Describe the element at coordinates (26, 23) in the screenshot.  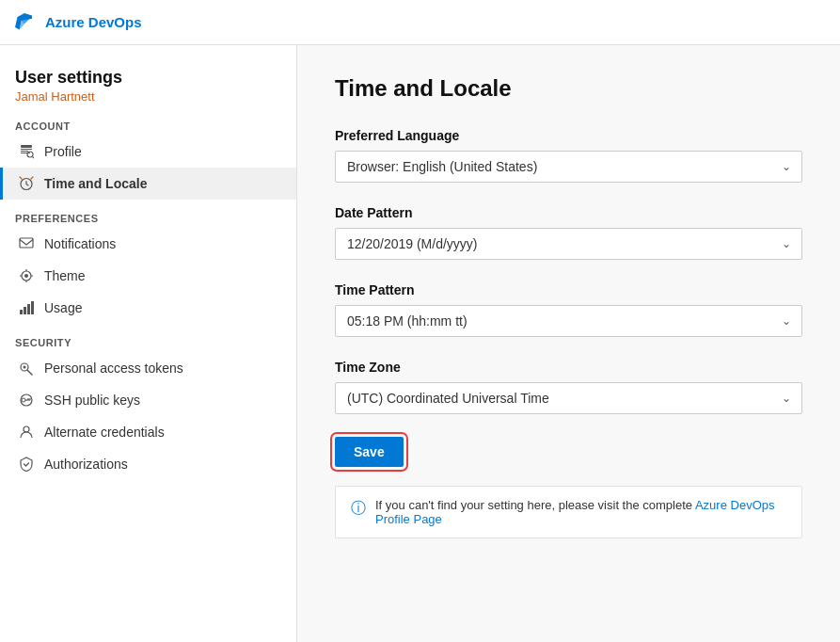
I see `azure-devops-logo-icon` at that location.